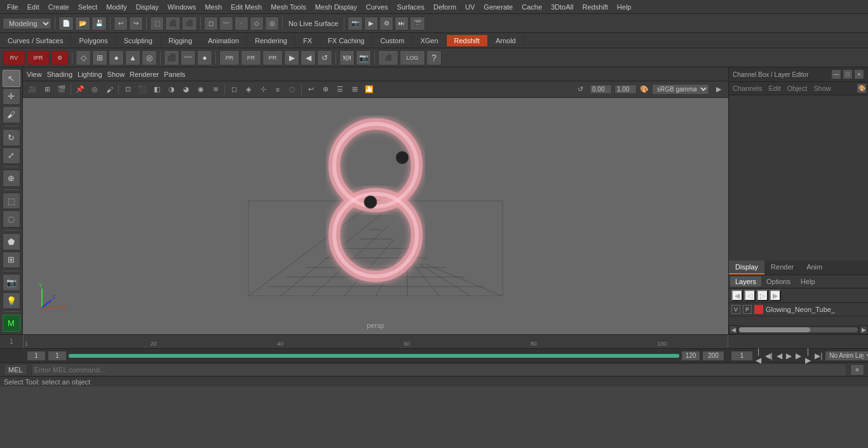 The height and width of the screenshot is (448, 868). I want to click on help-tab: Help, so click(808, 282).